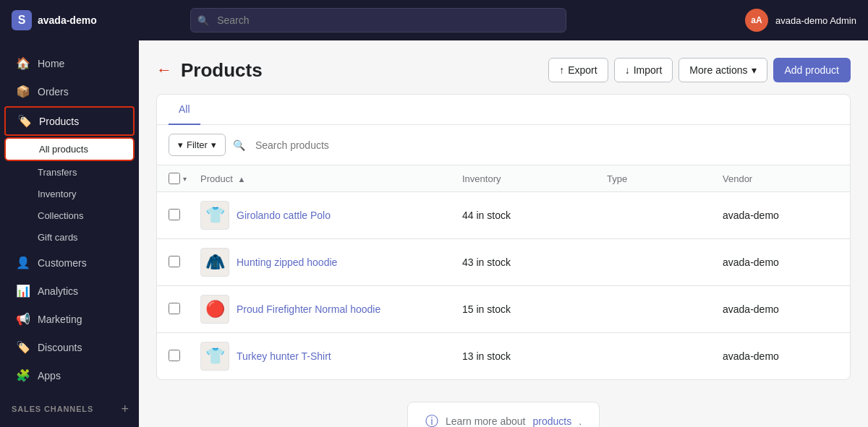 Image resolution: width=868 pixels, height=427 pixels. Describe the element at coordinates (69, 237) in the screenshot. I see `sidebar-sub-item-gift-cards: Gift cards` at that location.